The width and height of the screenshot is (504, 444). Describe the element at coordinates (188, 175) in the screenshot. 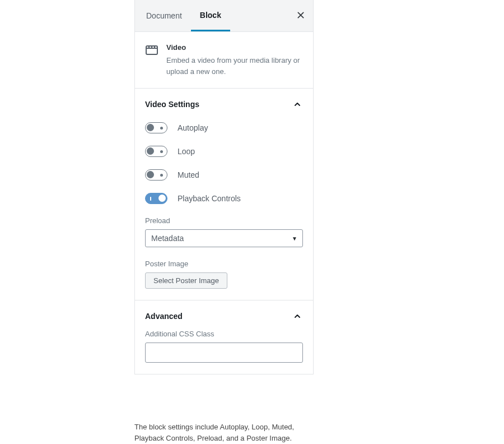

I see `toggle-label-muted: Muted` at that location.